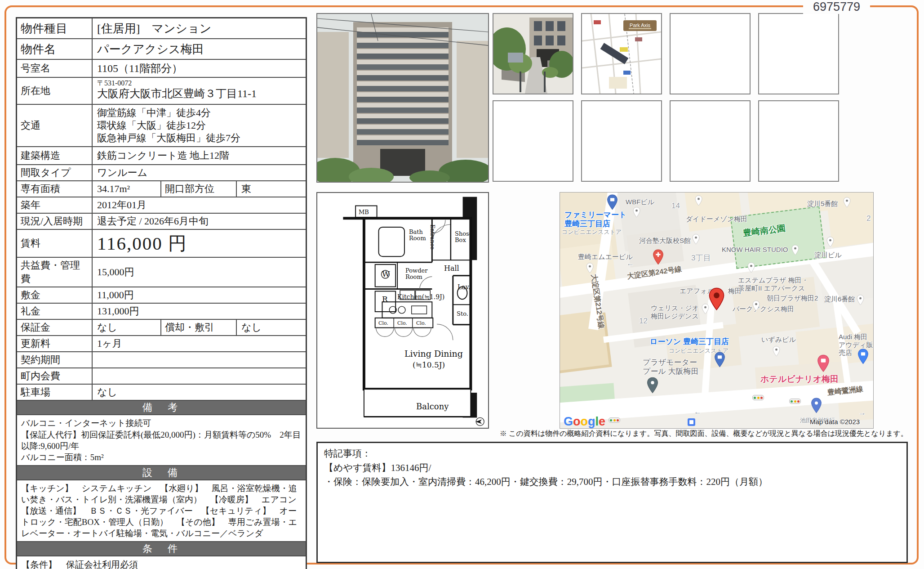 The image size is (924, 569). What do you see at coordinates (653, 385) in the screenshot?
I see `map-pin-teal` at bounding box center [653, 385].